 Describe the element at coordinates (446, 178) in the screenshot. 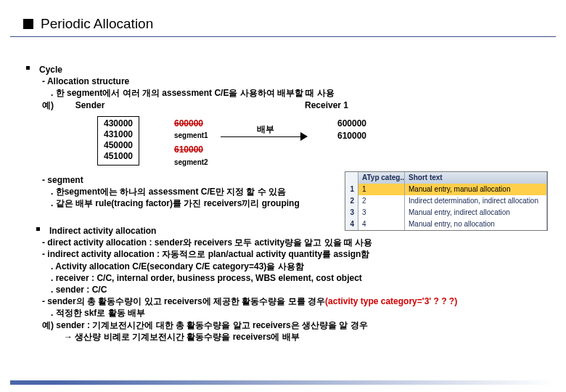

I see `table-header: ATyp categ... Short text` at that location.